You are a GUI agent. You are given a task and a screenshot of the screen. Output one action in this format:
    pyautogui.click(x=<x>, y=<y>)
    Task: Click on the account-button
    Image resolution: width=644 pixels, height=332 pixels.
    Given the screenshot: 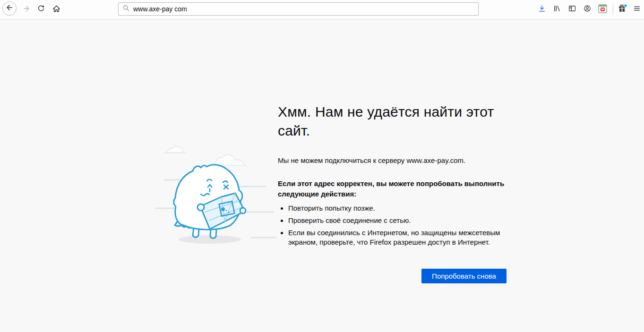 What is the action you would take?
    pyautogui.click(x=587, y=9)
    